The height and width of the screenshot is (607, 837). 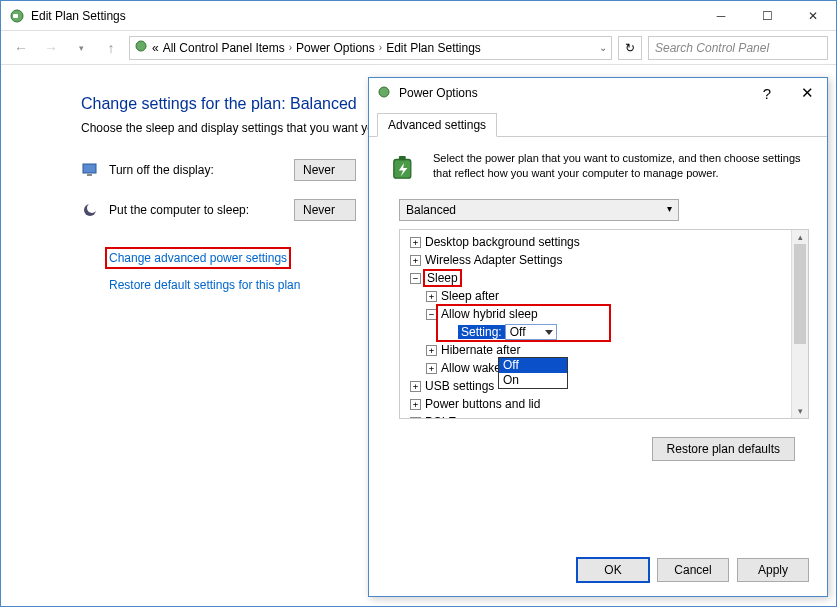 I want to click on scrollbar: ▴ ▾, so click(x=800, y=324).